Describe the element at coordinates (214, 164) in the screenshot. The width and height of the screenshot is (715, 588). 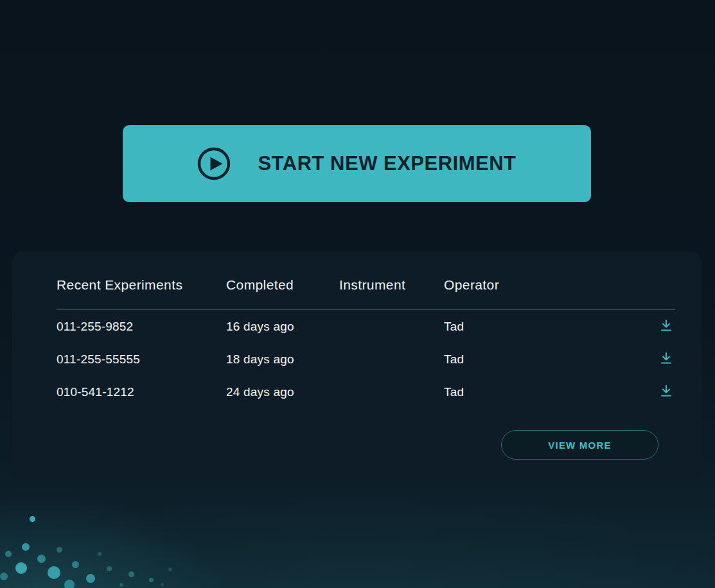
I see `play-icon` at that location.